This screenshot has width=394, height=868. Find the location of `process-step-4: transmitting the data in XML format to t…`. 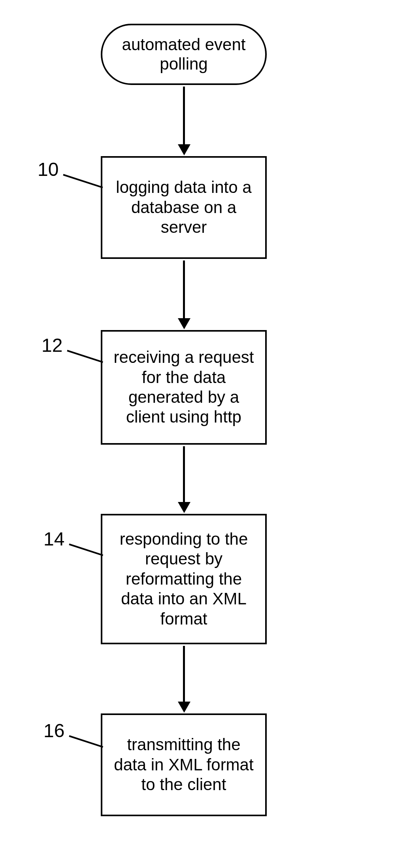

process-step-4: transmitting the data in XML format to t… is located at coordinates (184, 765).